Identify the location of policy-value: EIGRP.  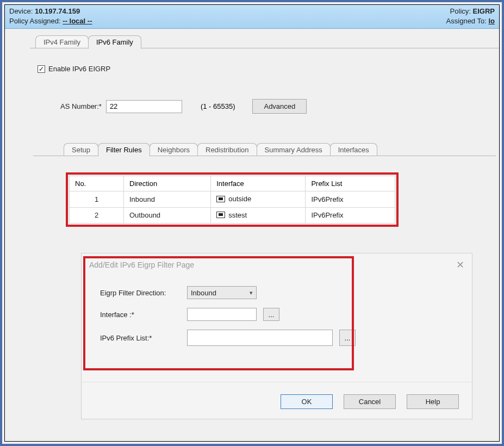
(484, 11).